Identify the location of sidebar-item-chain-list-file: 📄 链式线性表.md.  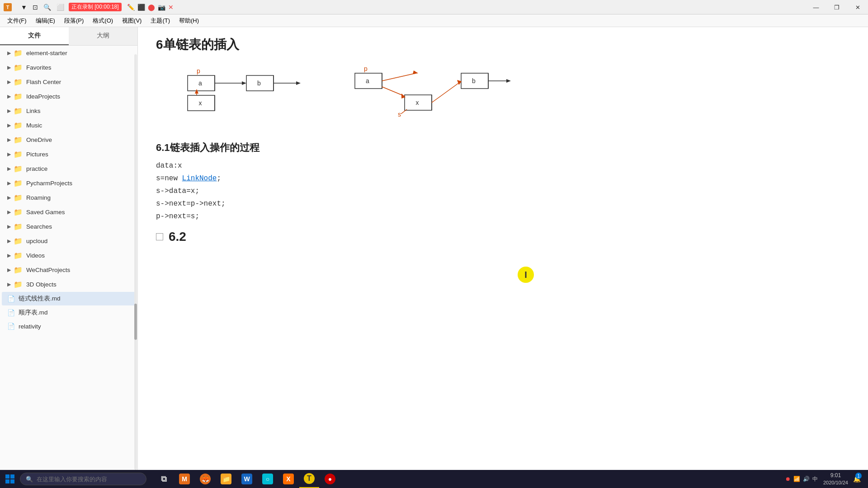
(69, 299).